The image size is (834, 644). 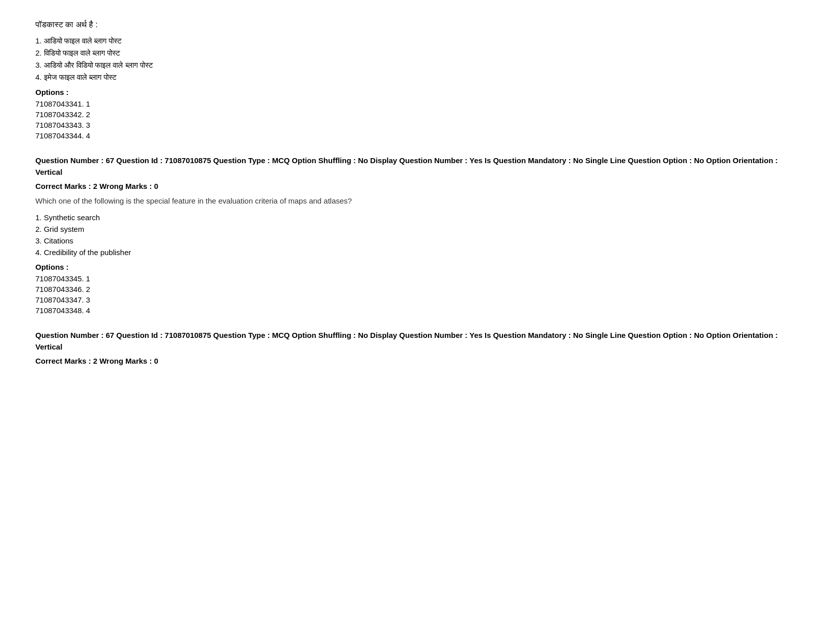 I want to click on section2-option-id-3: 71087043347. 3, so click(x=417, y=300).